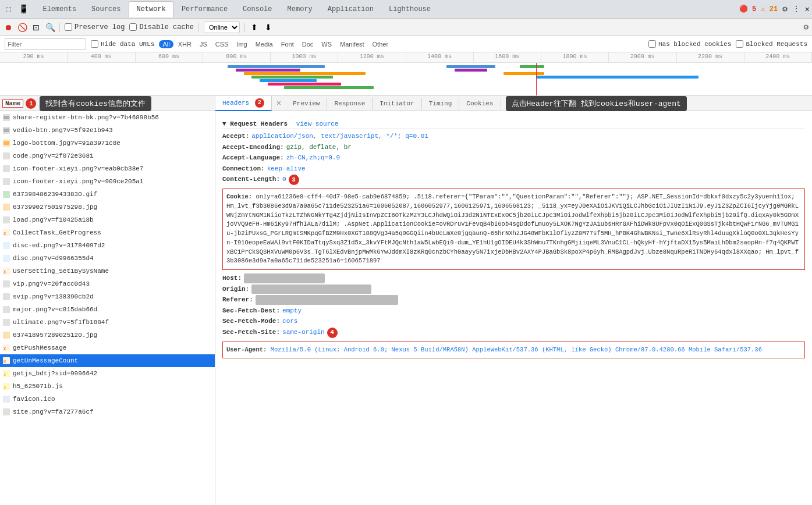  What do you see at coordinates (288, 44) in the screenshot?
I see `filter-font: Font` at bounding box center [288, 44].